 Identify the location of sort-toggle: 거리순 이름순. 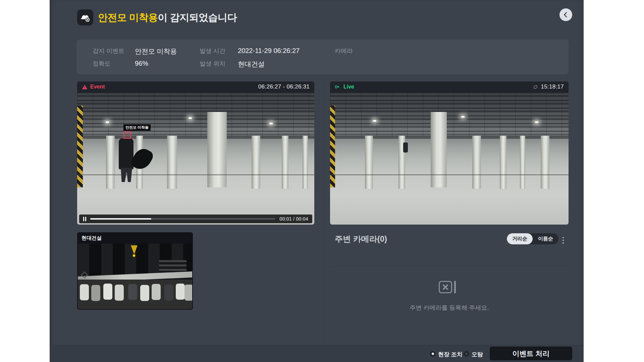
(533, 239).